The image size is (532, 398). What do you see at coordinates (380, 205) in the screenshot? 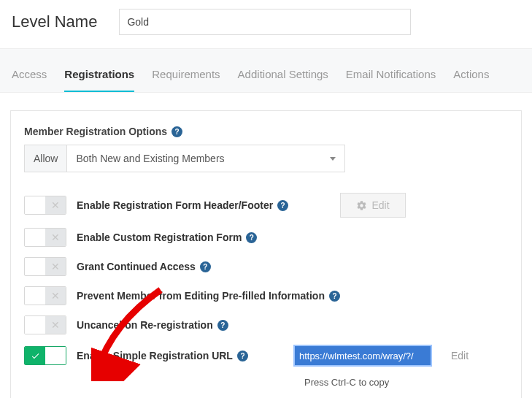
I see `edit-button-label: Edit` at bounding box center [380, 205].